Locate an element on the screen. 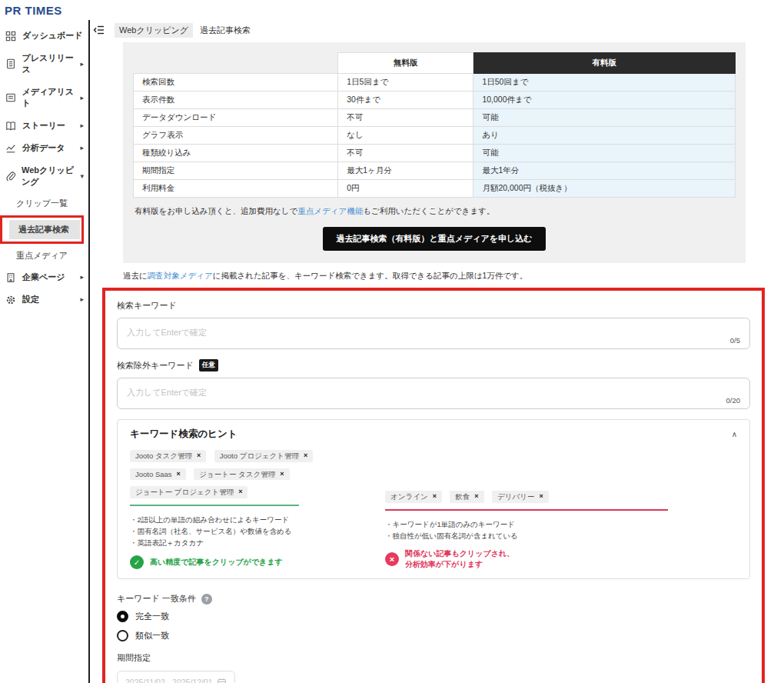 The image size is (784, 683). focus-media-feature-link: 重点メディア機能 is located at coordinates (331, 211).